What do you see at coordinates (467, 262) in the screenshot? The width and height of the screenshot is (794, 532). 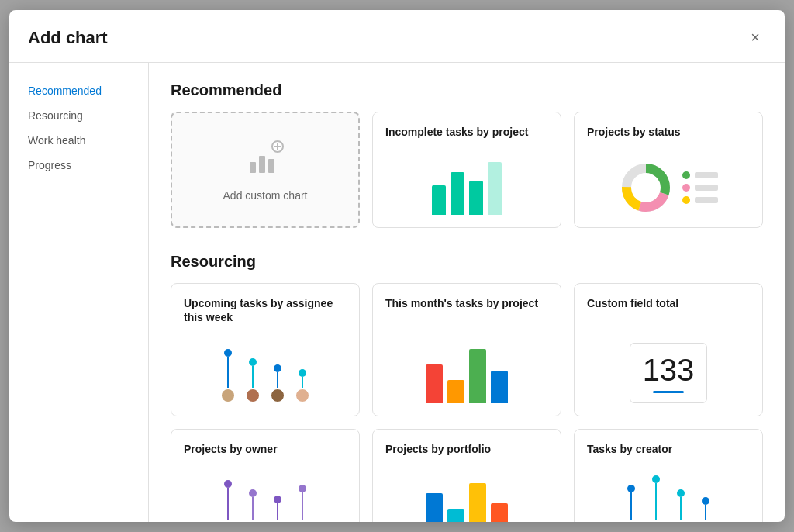 I see `resourcing-section-title: Resourcing` at bounding box center [467, 262].